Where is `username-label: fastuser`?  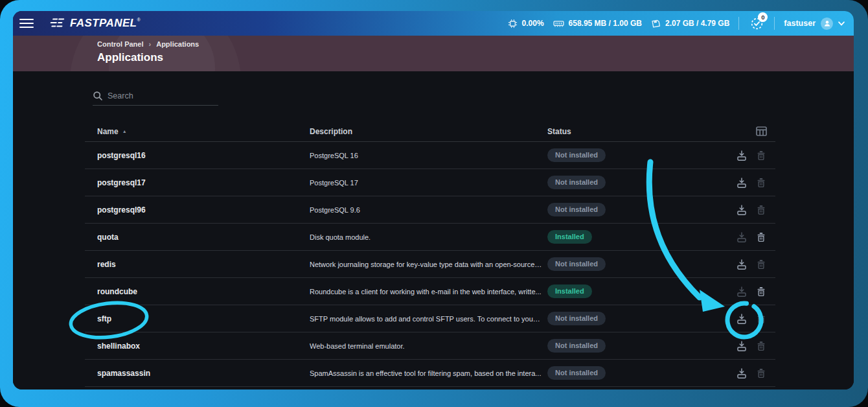 username-label: fastuser is located at coordinates (799, 23).